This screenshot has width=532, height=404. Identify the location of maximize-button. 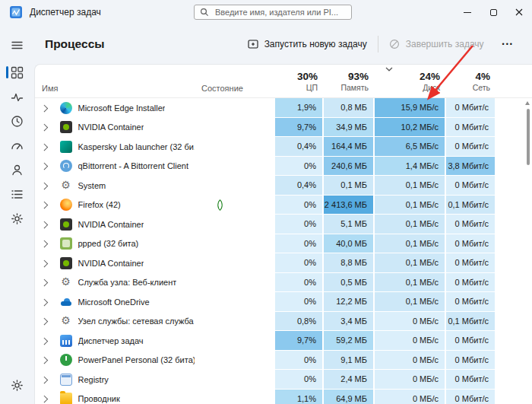
(493, 12).